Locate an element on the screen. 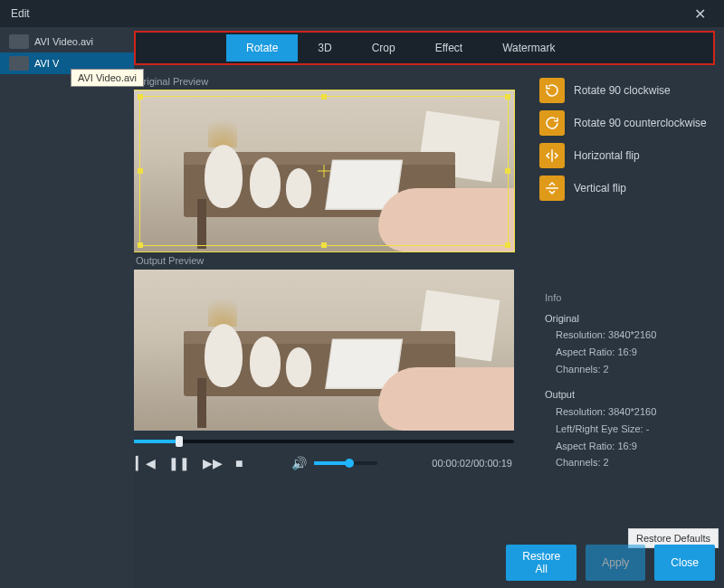 The width and height of the screenshot is (724, 588). info-row: Left/Right Eye Size: - is located at coordinates (628, 429).